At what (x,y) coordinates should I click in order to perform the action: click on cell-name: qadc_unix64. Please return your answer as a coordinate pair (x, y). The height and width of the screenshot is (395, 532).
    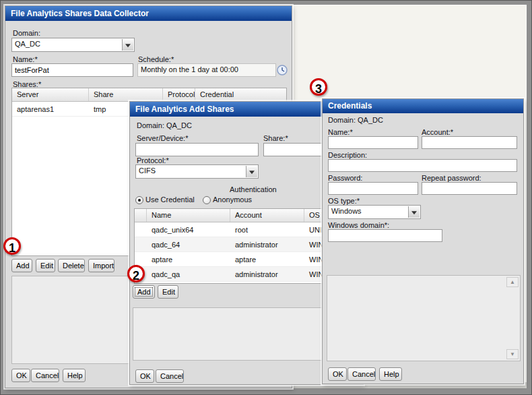
    Looking at the image, I should click on (189, 229).